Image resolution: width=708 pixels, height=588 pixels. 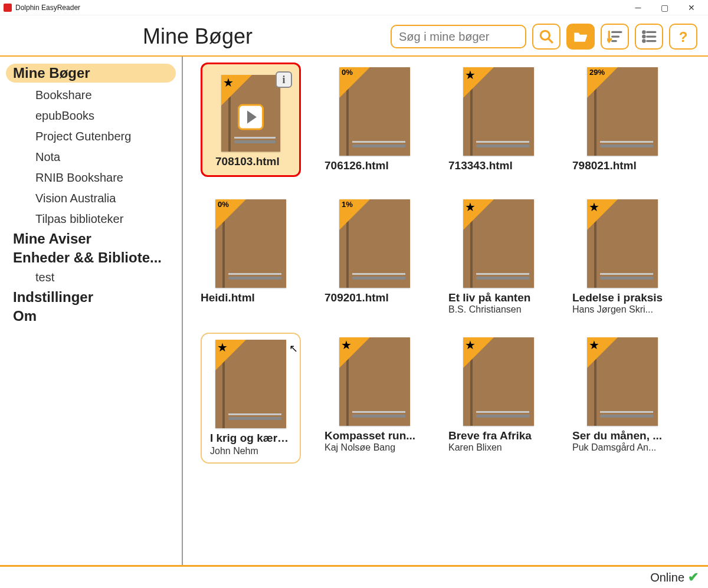 What do you see at coordinates (622, 111) in the screenshot?
I see `book-cover: 29%` at bounding box center [622, 111].